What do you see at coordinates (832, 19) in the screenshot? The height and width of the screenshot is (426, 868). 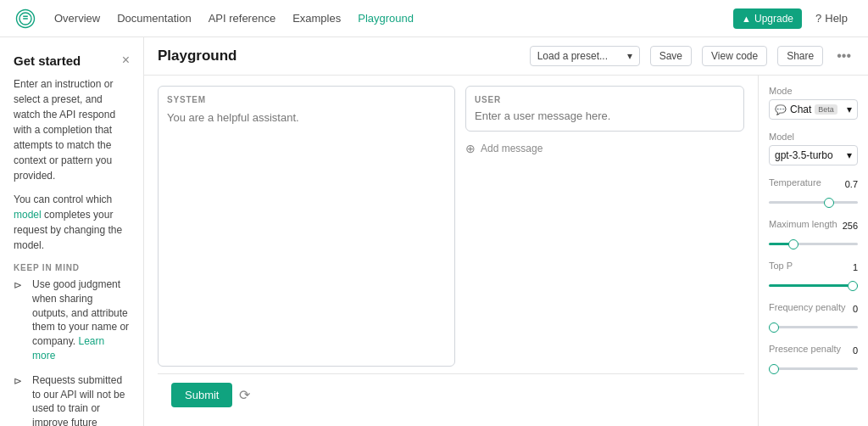 I see `help-button: ? Help` at bounding box center [832, 19].